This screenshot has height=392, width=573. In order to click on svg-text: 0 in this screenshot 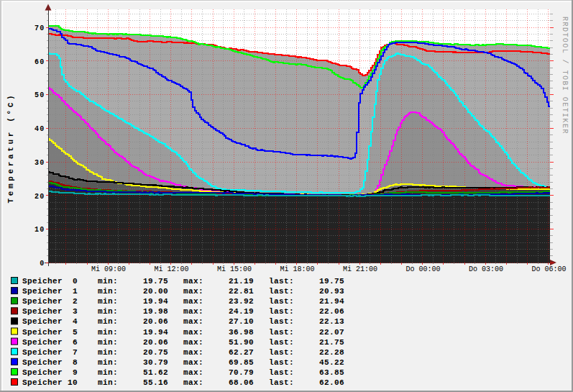, I will do `click(42, 263)`.